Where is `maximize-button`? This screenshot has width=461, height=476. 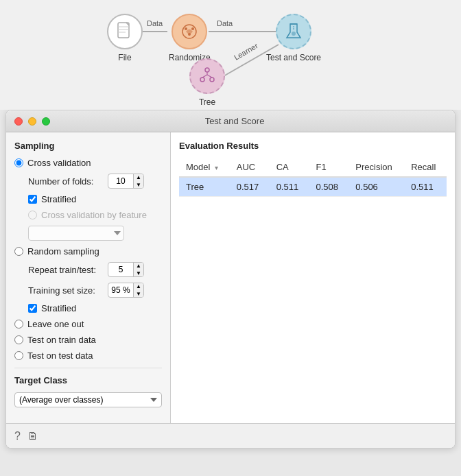 maximize-button is located at coordinates (46, 121).